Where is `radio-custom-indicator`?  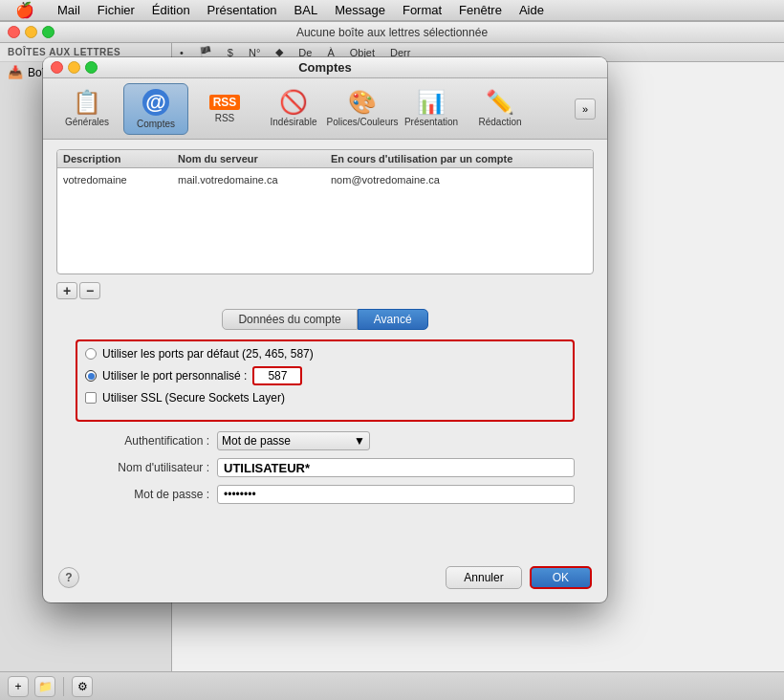 radio-custom-indicator is located at coordinates (91, 376).